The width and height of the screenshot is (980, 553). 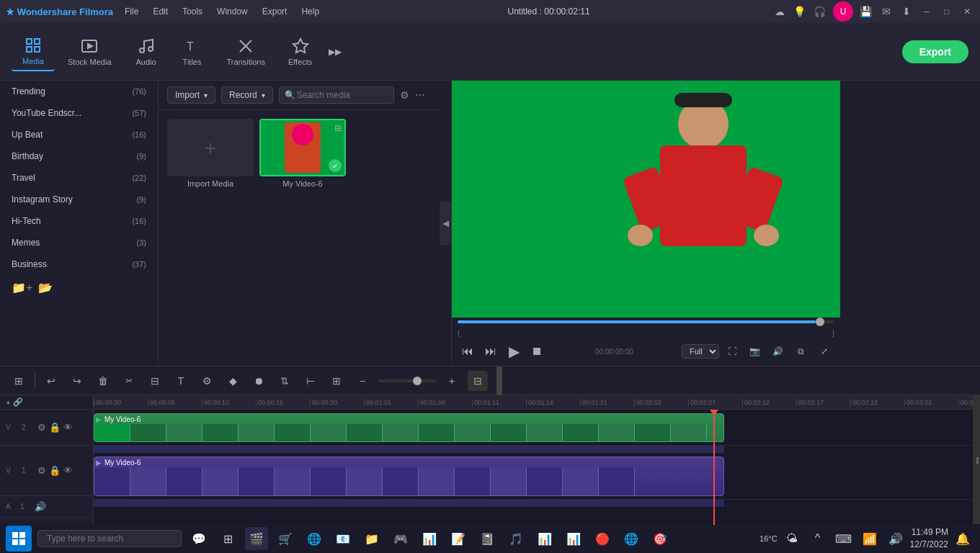 I want to click on timeline-layout-button: ⊞, so click(x=19, y=381).